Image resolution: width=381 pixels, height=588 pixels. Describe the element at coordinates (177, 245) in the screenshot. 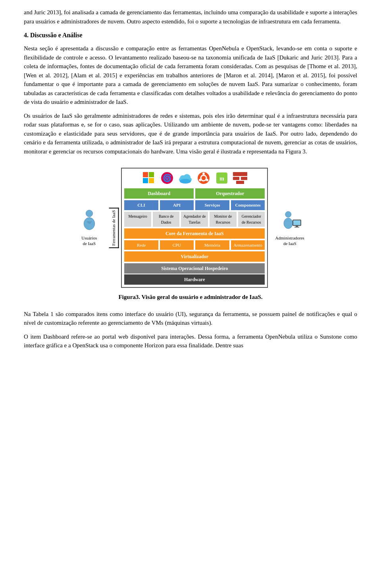

I see `cpu-cell: CPU` at that location.